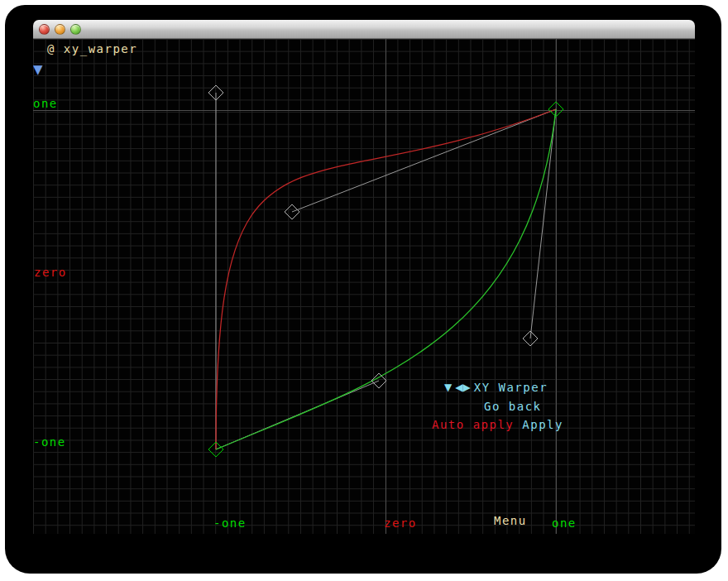 The image size is (728, 581). What do you see at coordinates (467, 387) in the screenshot?
I see `next-icon: ▶` at bounding box center [467, 387].